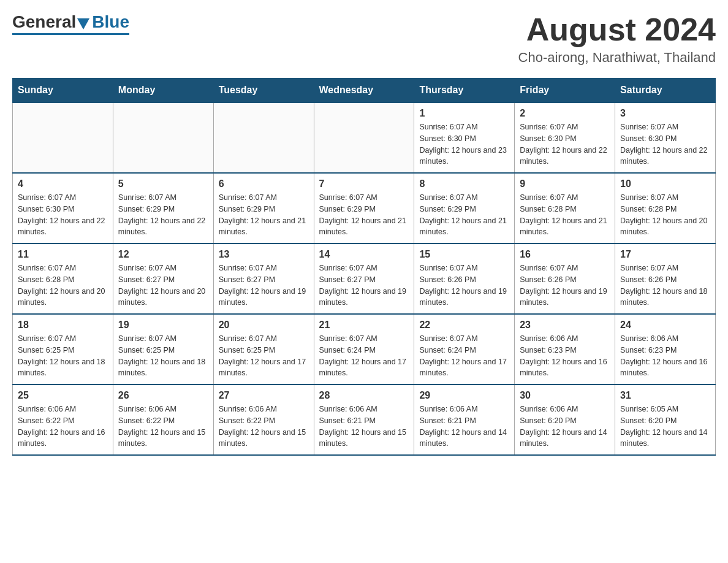 This screenshot has height=563, width=728. Describe the element at coordinates (63, 91) in the screenshot. I see `col-sunday: Sunday` at that location.